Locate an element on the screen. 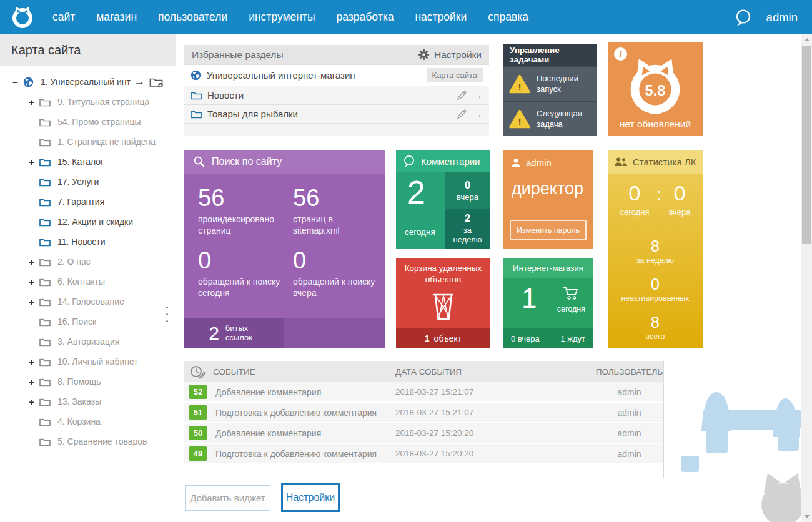  go-to-section-icon: → is located at coordinates (140, 82).